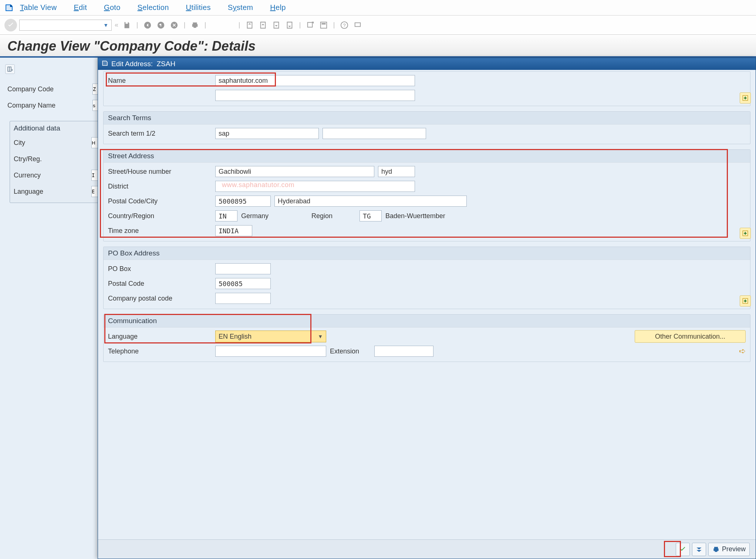 This screenshot has width=756, height=559. I want to click on preview-label: Preview, so click(734, 549).